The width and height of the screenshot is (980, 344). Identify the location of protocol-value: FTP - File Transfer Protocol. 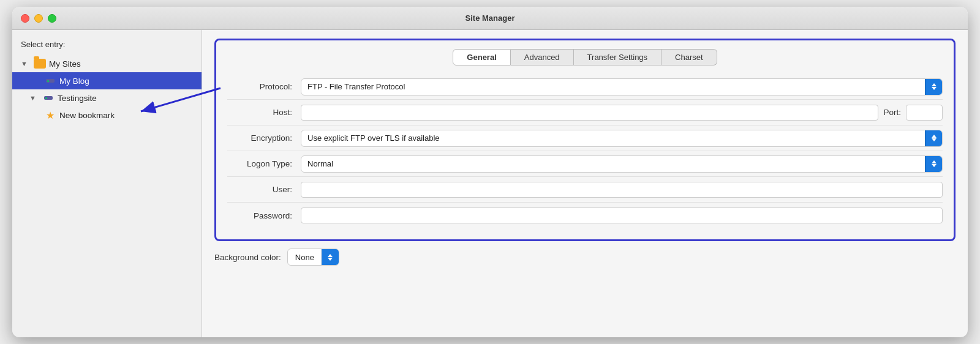
(613, 87).